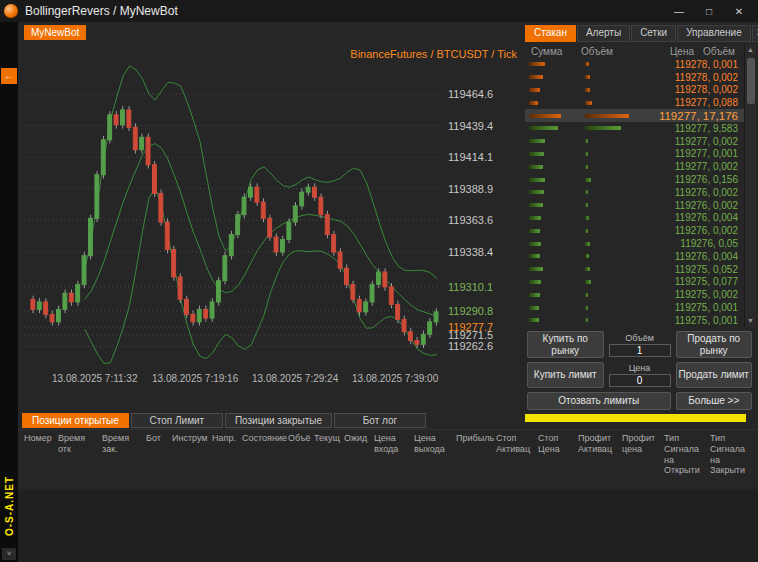 This screenshot has width=758, height=562. What do you see at coordinates (751, 81) in the screenshot?
I see `scroll-thumb` at bounding box center [751, 81].